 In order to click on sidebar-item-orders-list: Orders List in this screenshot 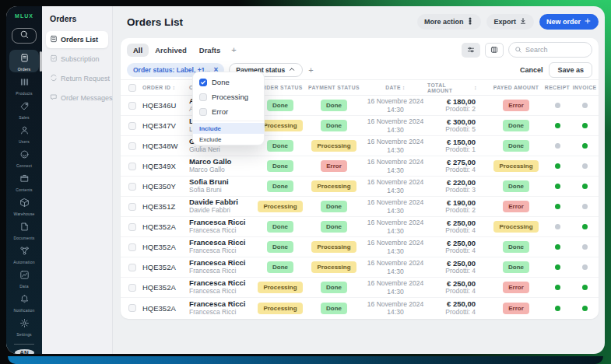, I will do `click(77, 40)`.